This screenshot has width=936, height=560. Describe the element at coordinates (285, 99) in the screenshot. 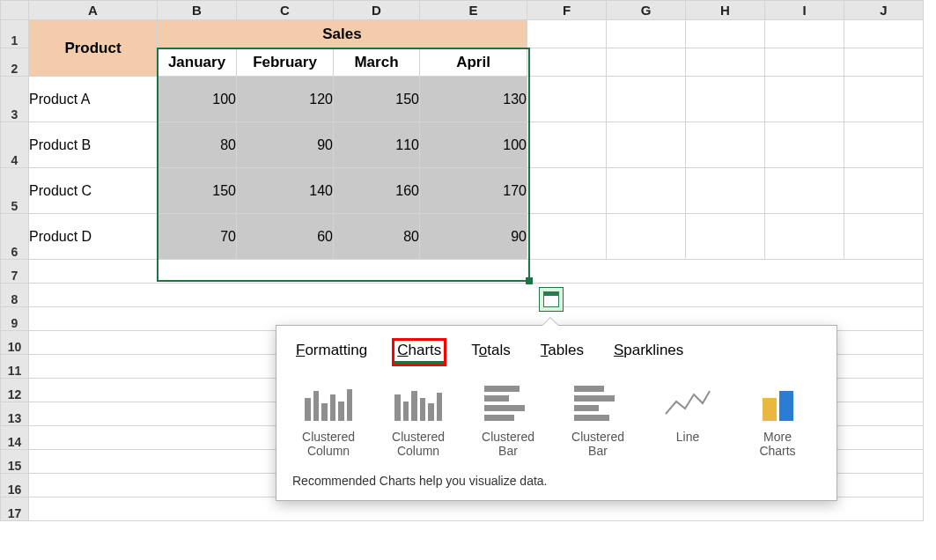

I see `cell-C3: 120` at that location.